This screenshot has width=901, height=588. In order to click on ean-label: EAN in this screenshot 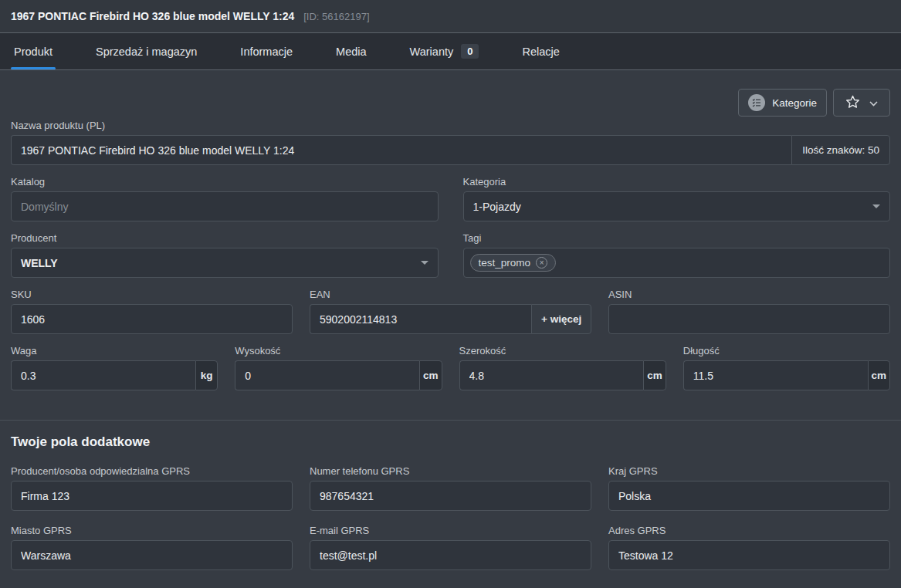, I will do `click(451, 295)`.